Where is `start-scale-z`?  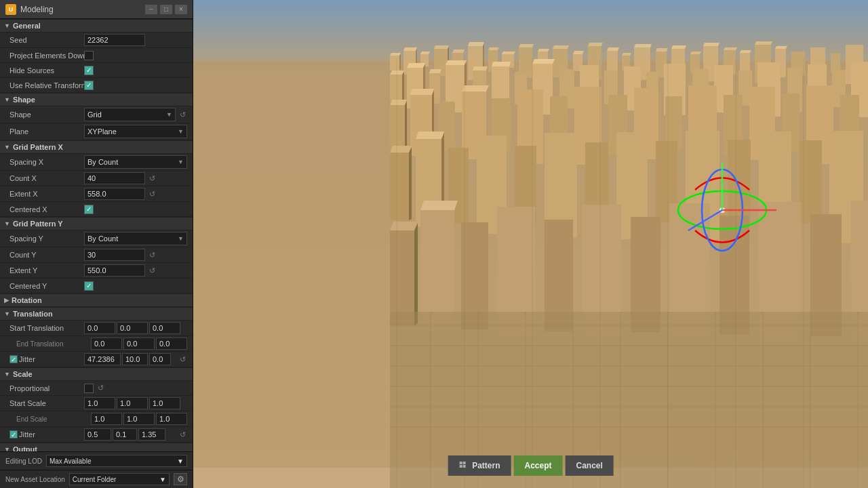 start-scale-z is located at coordinates (165, 403).